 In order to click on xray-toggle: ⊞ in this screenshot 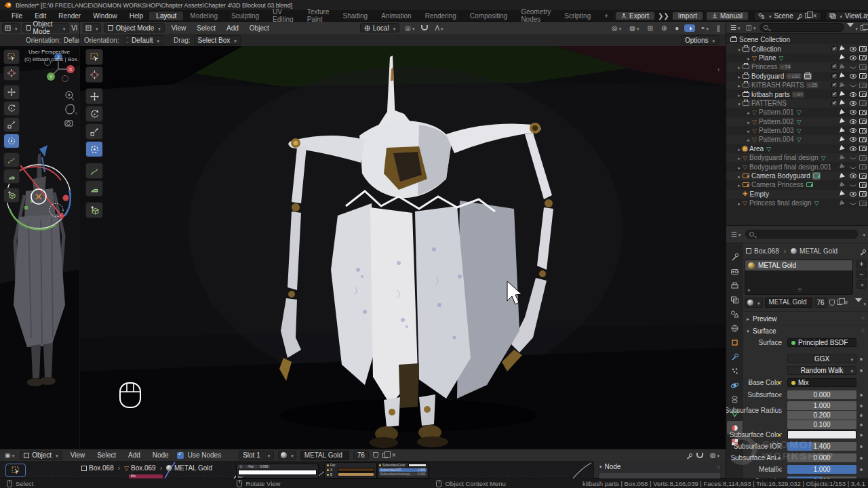, I will do `click(650, 28)`.